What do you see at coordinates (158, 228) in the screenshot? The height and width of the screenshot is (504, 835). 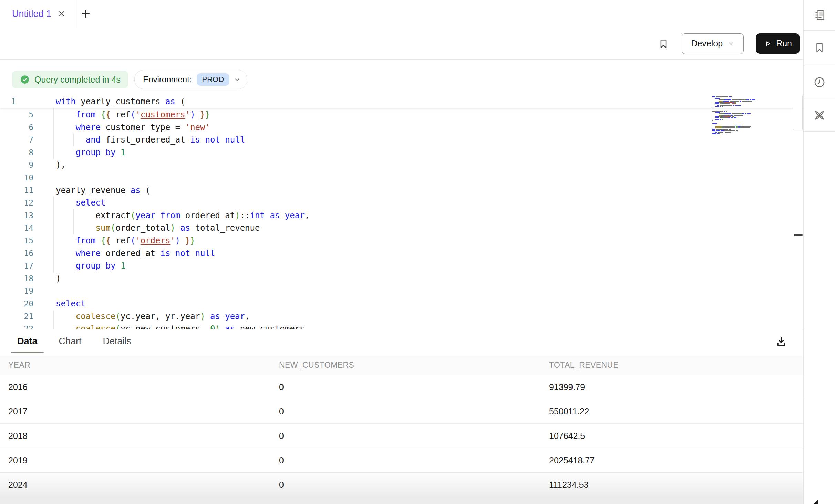 I see `code-text: sum(order_total) as total_revenue` at bounding box center [158, 228].